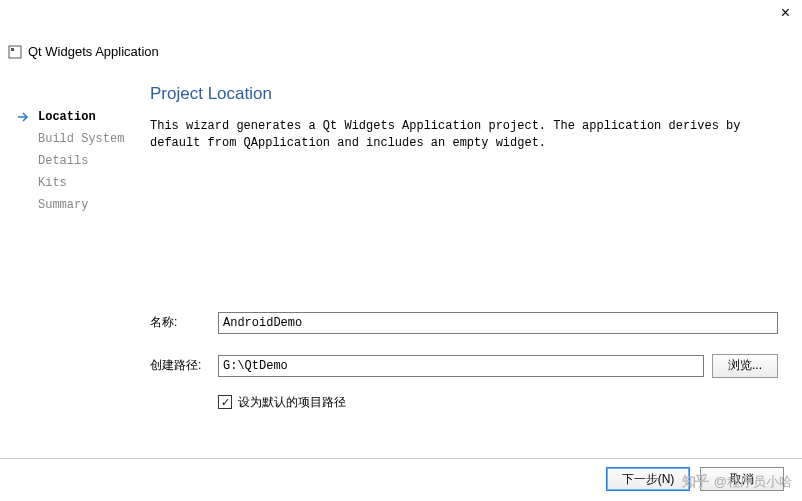 The height and width of the screenshot is (501, 802). Describe the element at coordinates (292, 402) in the screenshot. I see `default-path-label: 设为默认的项目路径` at that location.